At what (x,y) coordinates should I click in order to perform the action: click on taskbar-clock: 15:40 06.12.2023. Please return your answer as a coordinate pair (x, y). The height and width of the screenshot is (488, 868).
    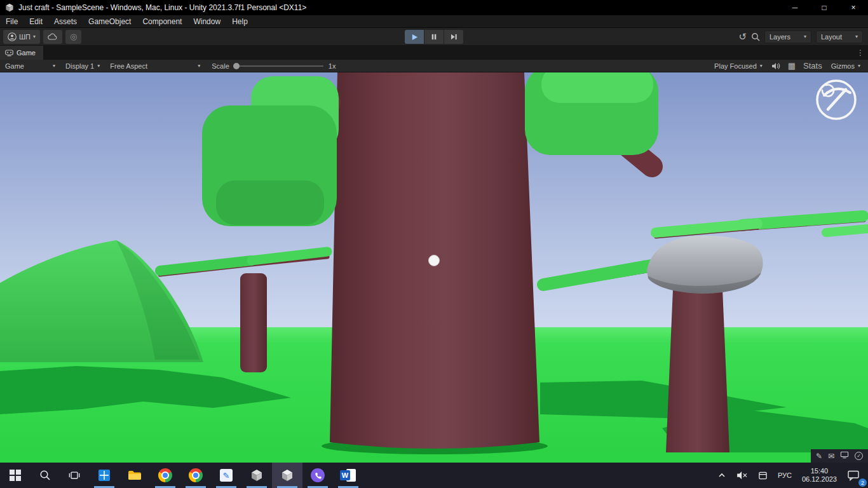
    Looking at the image, I should click on (820, 475).